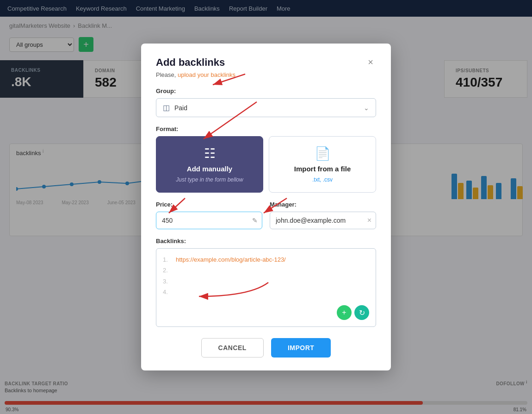 The width and height of the screenshot is (532, 414). What do you see at coordinates (323, 154) in the screenshot?
I see `import-file-icon: 📄` at bounding box center [323, 154].